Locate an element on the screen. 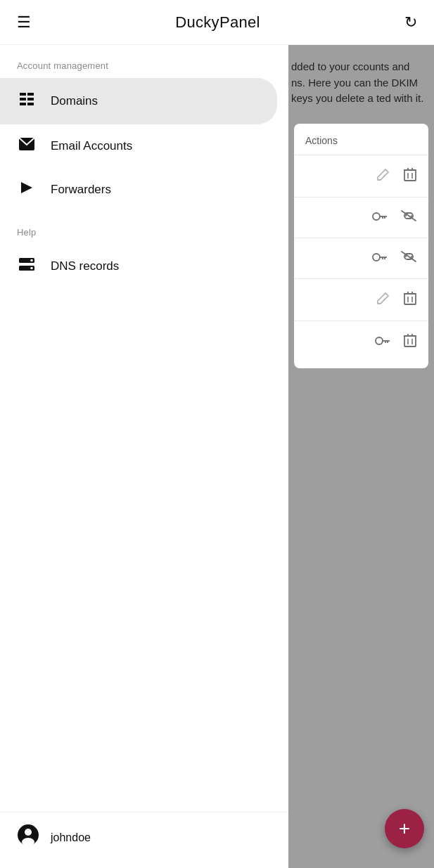 The image size is (434, 868). sidebar-item-email-accounts-label: Email Accounts is located at coordinates (91, 146).